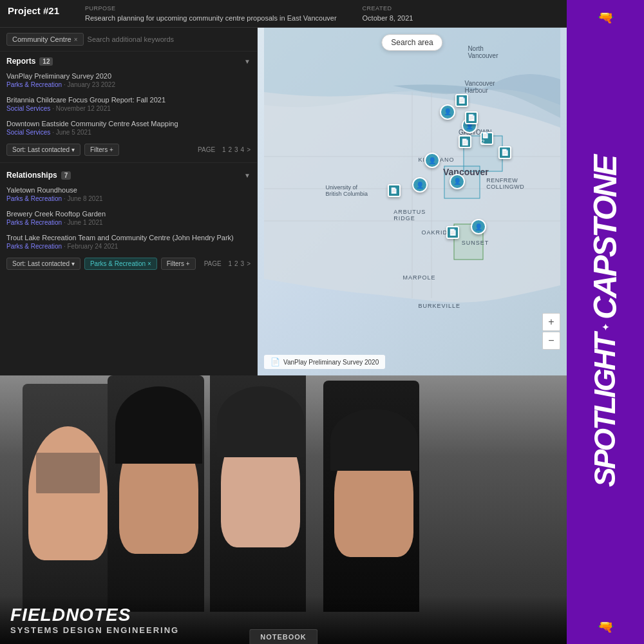  Describe the element at coordinates (551, 322) in the screenshot. I see `zoom-in-button: +` at that location.